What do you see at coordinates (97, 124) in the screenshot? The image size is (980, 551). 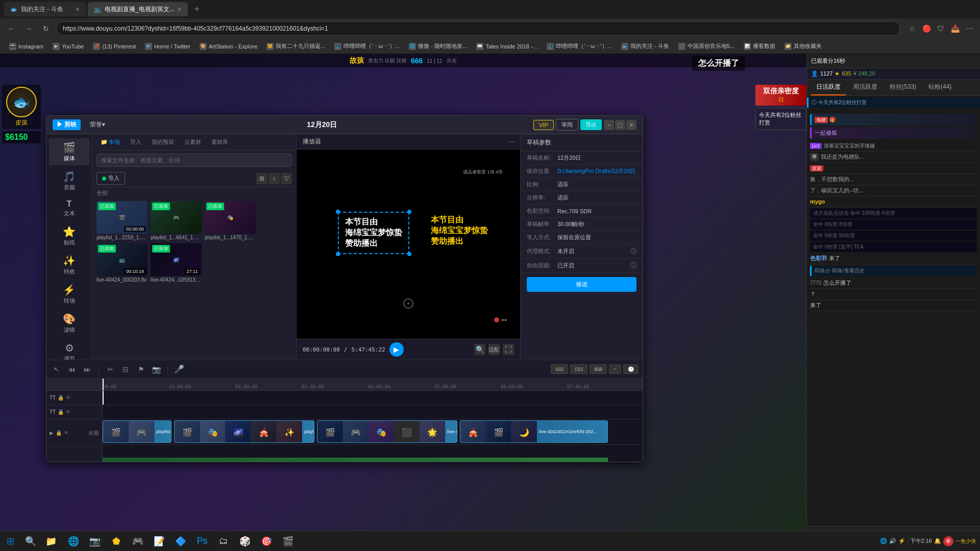 I see `editor-menu-honor: 荣誉▾` at bounding box center [97, 124].